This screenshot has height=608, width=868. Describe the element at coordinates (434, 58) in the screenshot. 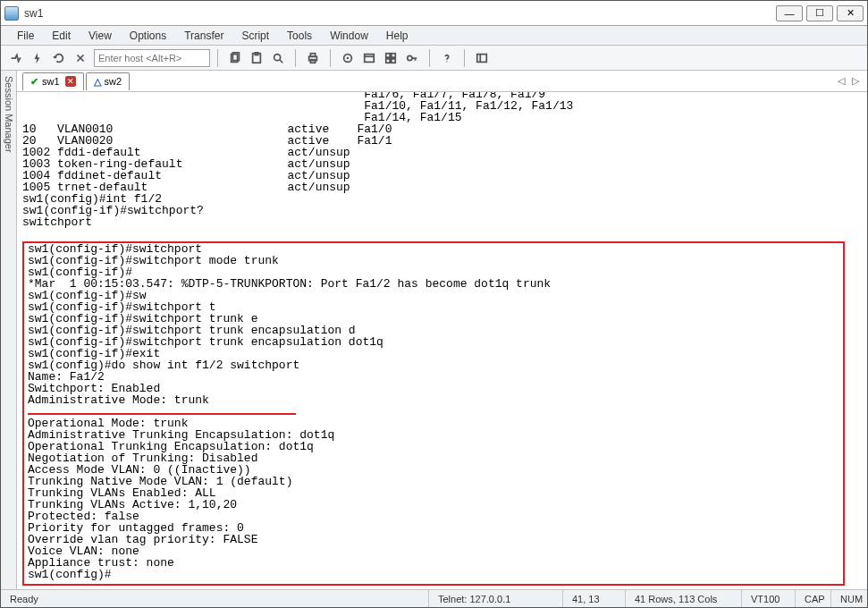

I see `toolbar` at that location.